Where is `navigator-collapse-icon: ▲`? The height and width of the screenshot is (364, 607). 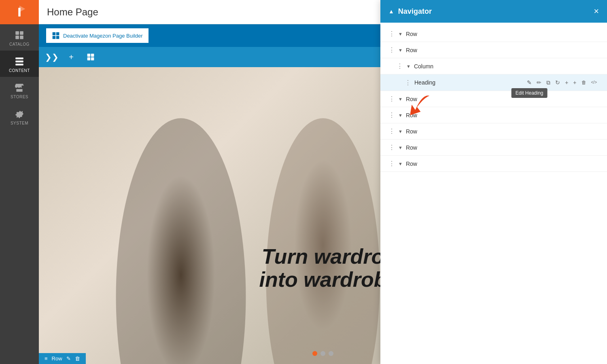
navigator-collapse-icon: ▲ is located at coordinates (391, 11).